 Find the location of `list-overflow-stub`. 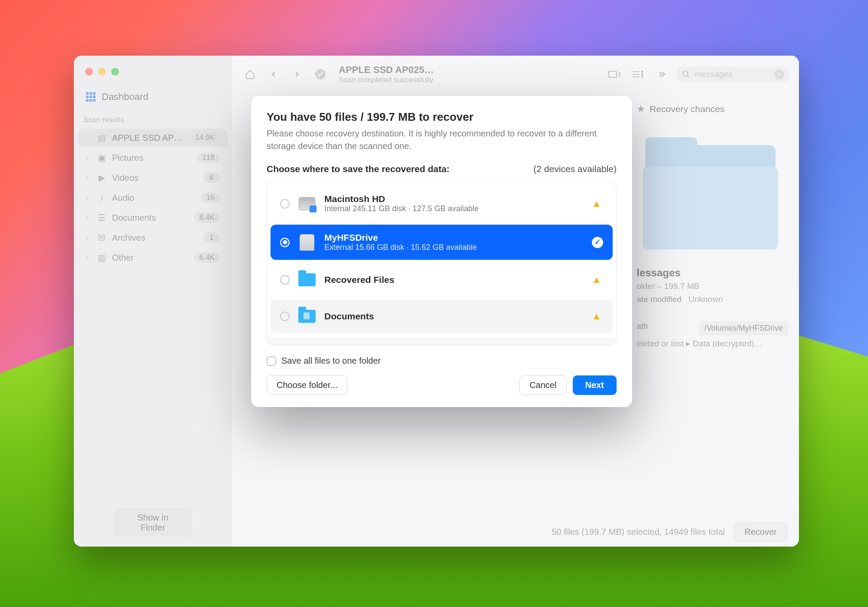

list-overflow-stub is located at coordinates (442, 341).